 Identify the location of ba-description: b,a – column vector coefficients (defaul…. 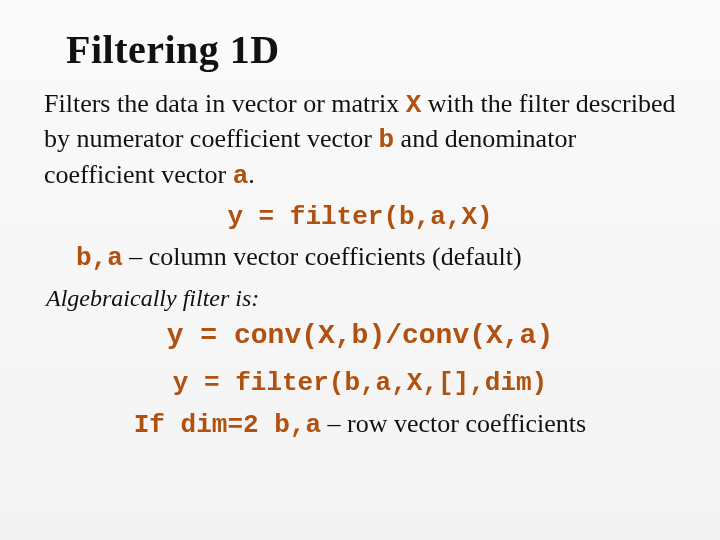
(380, 258).